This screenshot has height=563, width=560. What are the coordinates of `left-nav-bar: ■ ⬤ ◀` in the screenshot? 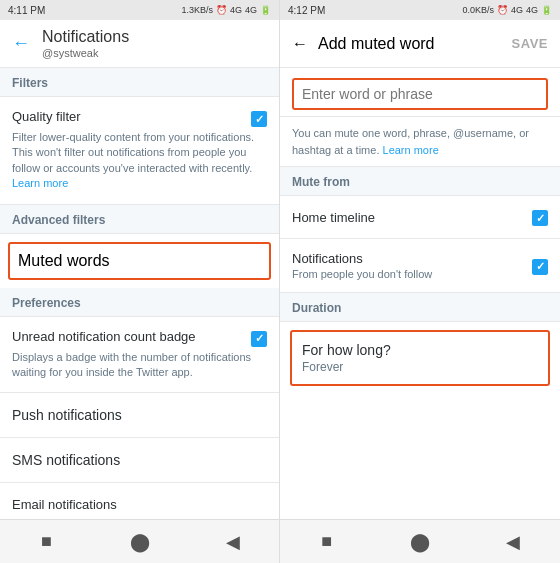 It's located at (140, 541).